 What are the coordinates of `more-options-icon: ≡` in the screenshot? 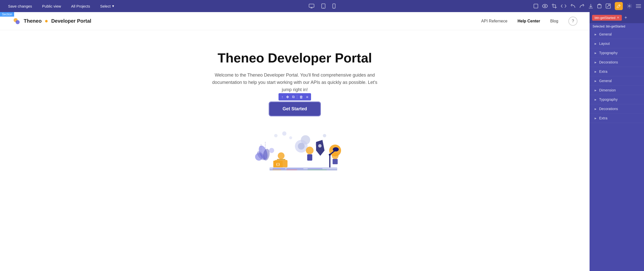 It's located at (307, 97).